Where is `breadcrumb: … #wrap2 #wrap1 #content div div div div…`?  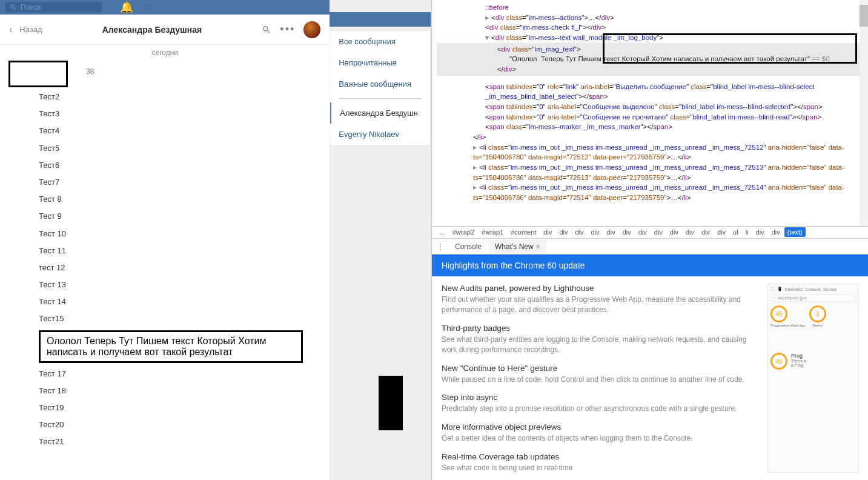
breadcrumb: … #wrap2 #wrap1 #content div div div div… is located at coordinates (650, 233).